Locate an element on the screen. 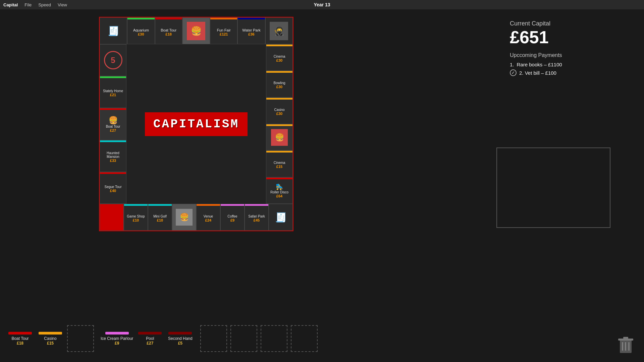 Image resolution: width=644 pixels, height=362 pixels. aquarium-label: Aquarium is located at coordinates (141, 30).